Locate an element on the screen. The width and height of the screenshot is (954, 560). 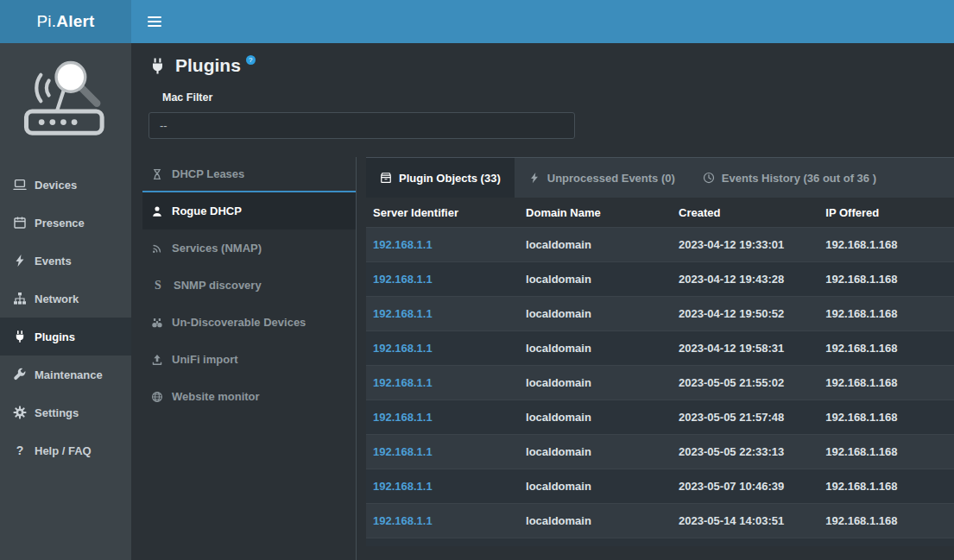
page-header: Plugins ? is located at coordinates (542, 60).